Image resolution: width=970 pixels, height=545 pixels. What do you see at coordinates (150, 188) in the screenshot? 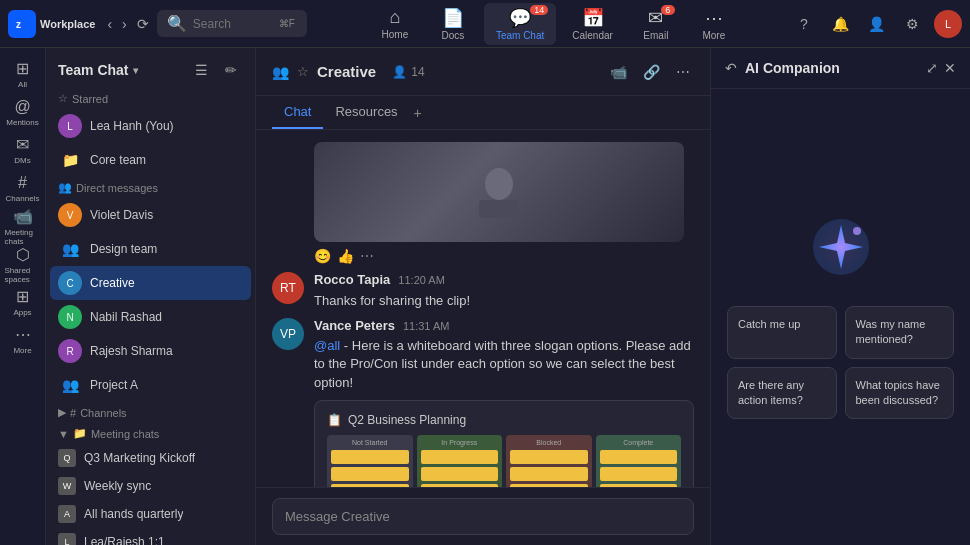
I see `dm-section-header: 👥 Direct messages` at bounding box center [150, 188].